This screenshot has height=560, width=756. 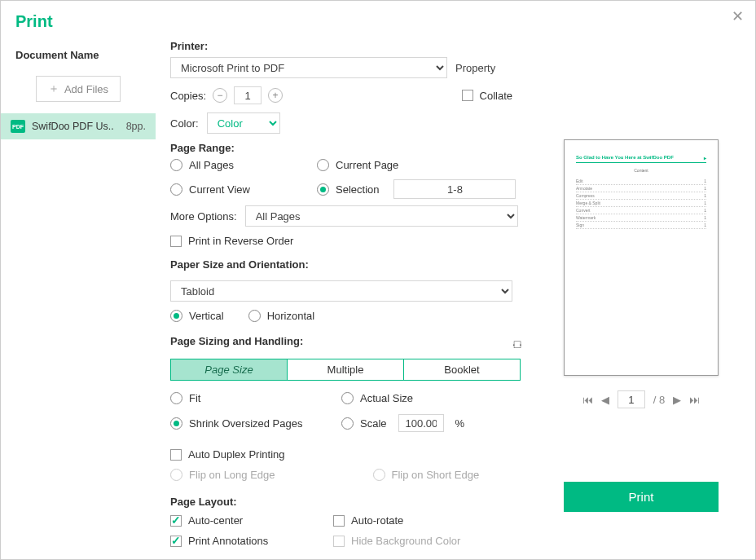 What do you see at coordinates (419, 165) in the screenshot?
I see `range-current-page-radio: Current Page` at bounding box center [419, 165].